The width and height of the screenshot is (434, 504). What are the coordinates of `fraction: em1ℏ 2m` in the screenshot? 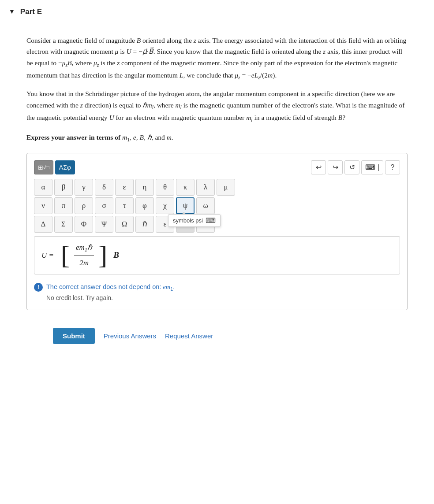 It's located at (84, 256).